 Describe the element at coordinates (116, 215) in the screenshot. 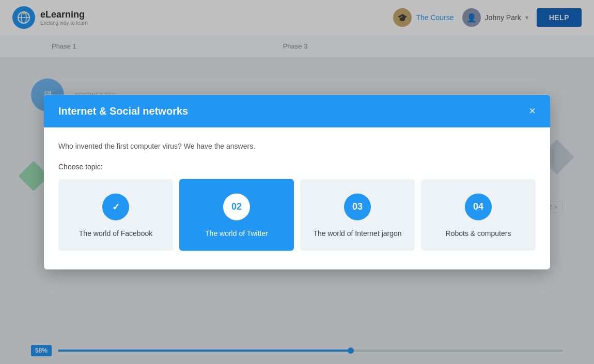

I see `topic-card-1: ✓The world of Facebook` at that location.